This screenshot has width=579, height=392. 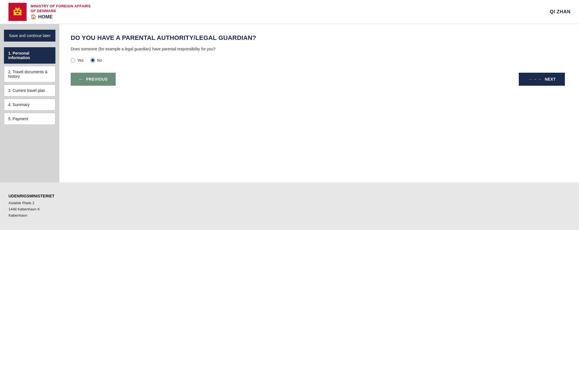 What do you see at coordinates (290, 206) in the screenshot?
I see `footer: UDENRIGSMINISTERIET Asiatisk Plads 2 144…` at bounding box center [290, 206].